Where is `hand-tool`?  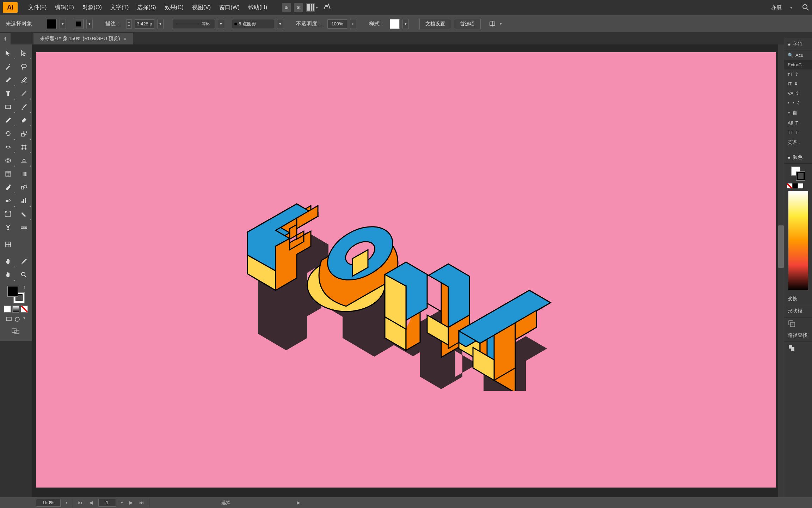
hand-tool is located at coordinates (8, 261).